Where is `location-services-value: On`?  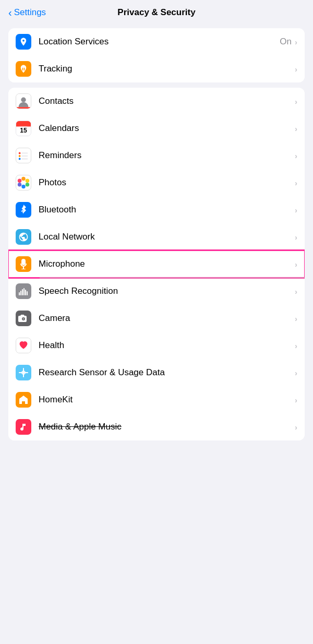
location-services-value: On is located at coordinates (286, 42).